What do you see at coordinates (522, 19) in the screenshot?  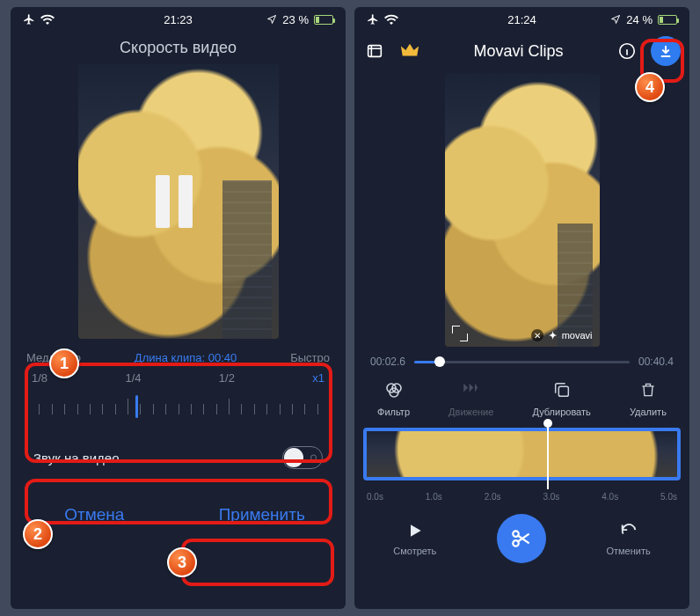 I see `status-time: 21:24` at bounding box center [522, 19].